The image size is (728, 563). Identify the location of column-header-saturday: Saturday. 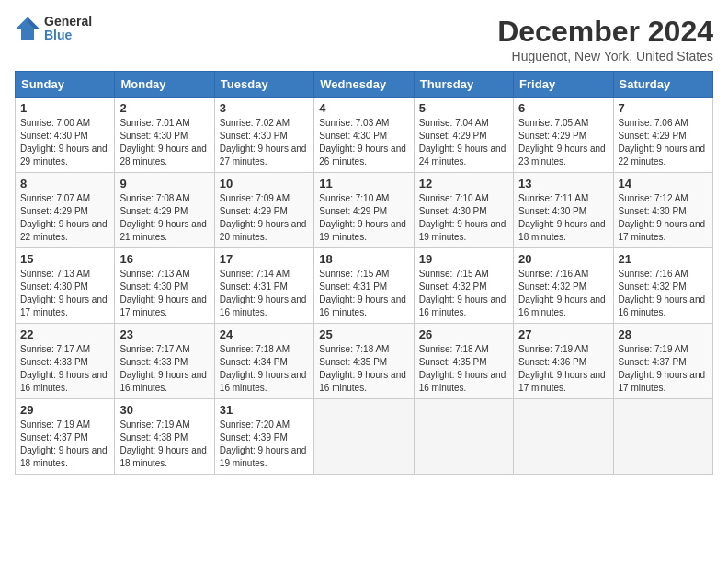
(663, 85).